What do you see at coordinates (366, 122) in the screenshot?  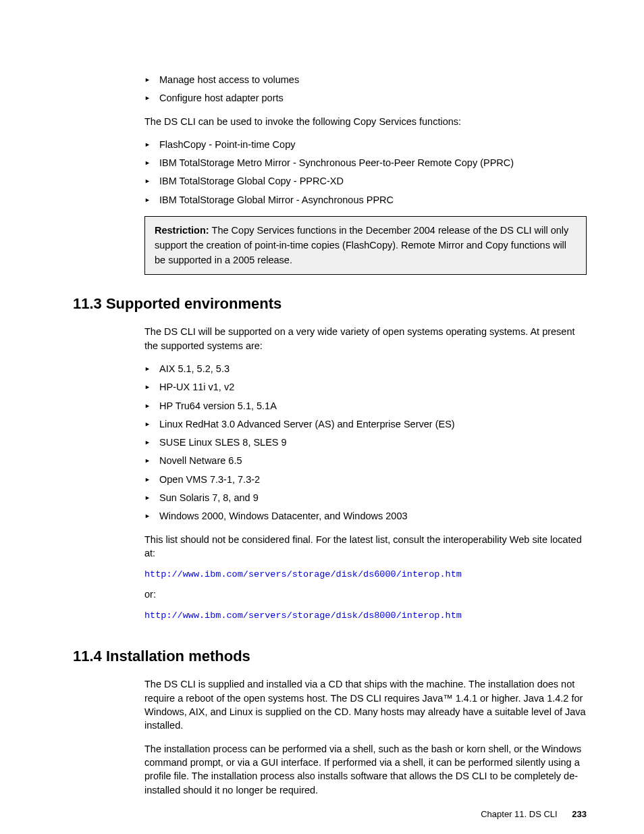 I see `intro-paragraph: The DS CLI can be used to invoke the fol…` at bounding box center [366, 122].